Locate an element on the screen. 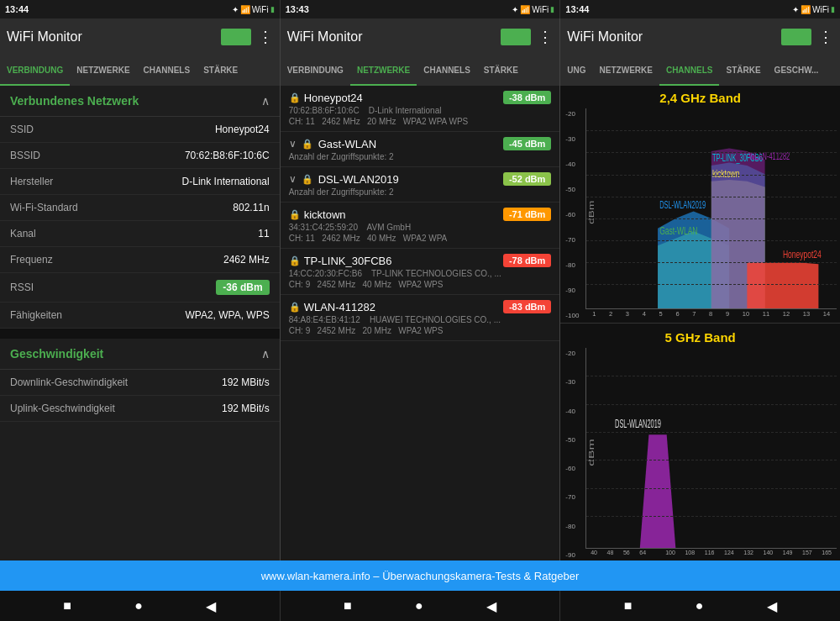  frequenz-row: Frequenz 2462 MHz is located at coordinates (139, 261).